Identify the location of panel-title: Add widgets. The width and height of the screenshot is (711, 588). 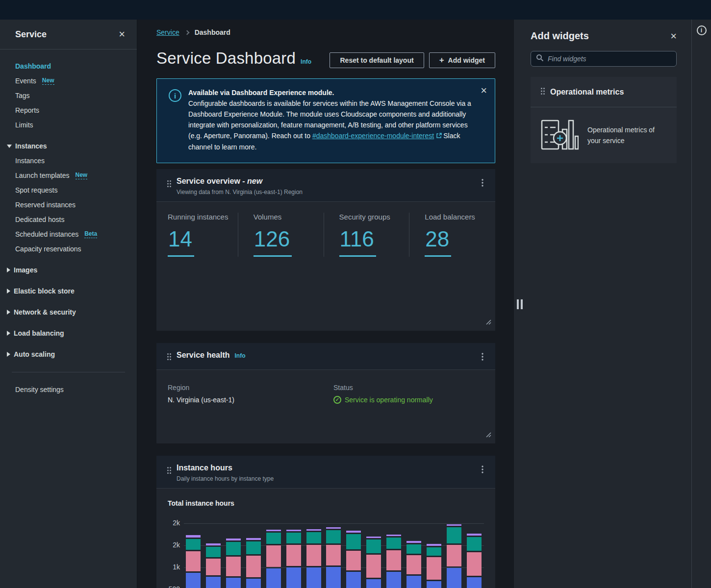
(560, 36).